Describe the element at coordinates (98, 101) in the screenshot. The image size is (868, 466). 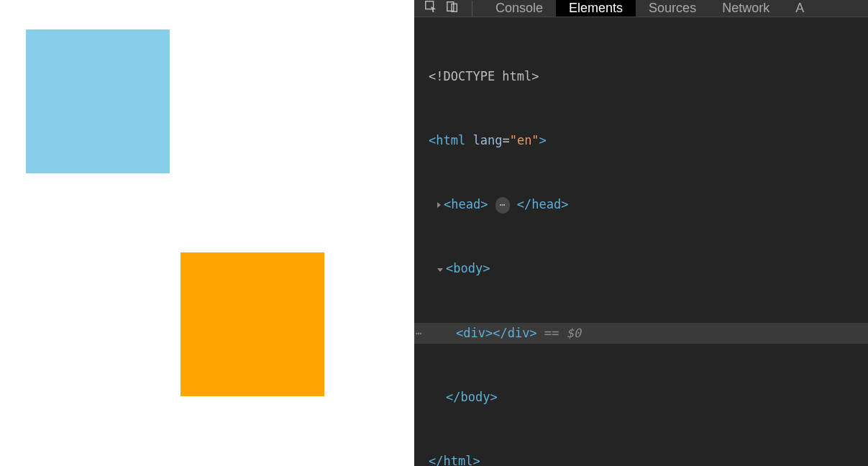
I see `skyblue-div` at that location.